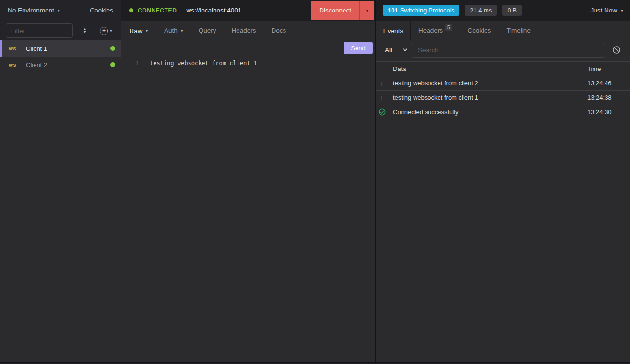 The width and height of the screenshot is (630, 364). Describe the element at coordinates (427, 11) in the screenshot. I see `status-text: Switching Protocols` at that location.